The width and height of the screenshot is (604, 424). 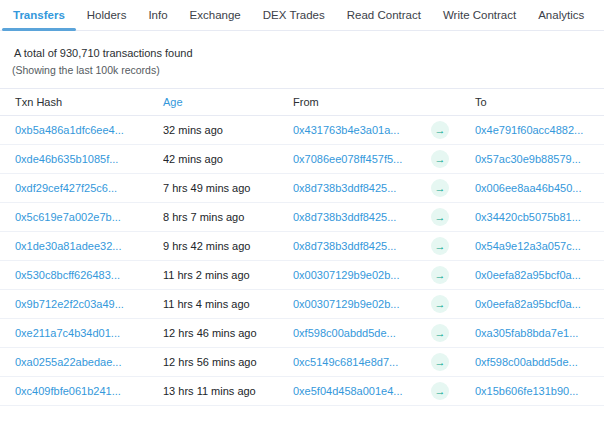 What do you see at coordinates (302, 246) in the screenshot?
I see `table-row: 0x1de30a81adee32...9 hrs 42 mins ago0x8d…` at bounding box center [302, 246].